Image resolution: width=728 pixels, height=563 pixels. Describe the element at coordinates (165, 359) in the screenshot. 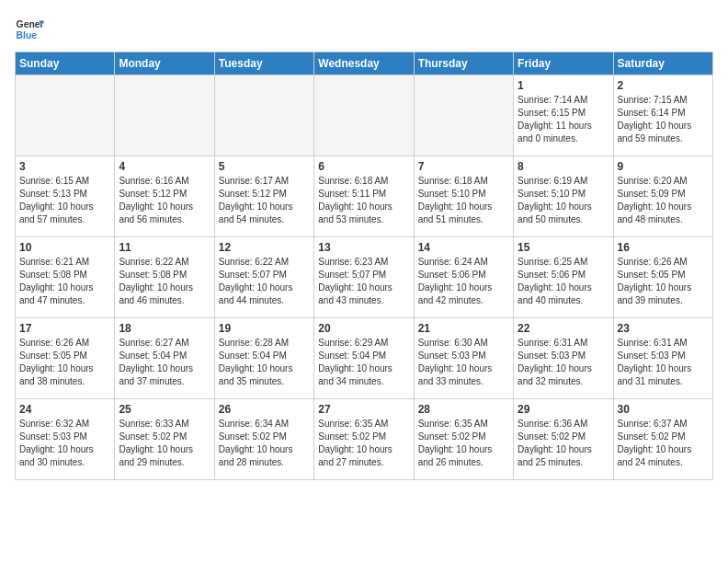

I see `calendar-cell: 18Sunrise: 6:27 AM Sunset: 5:04 PM Dayli…` at that location.